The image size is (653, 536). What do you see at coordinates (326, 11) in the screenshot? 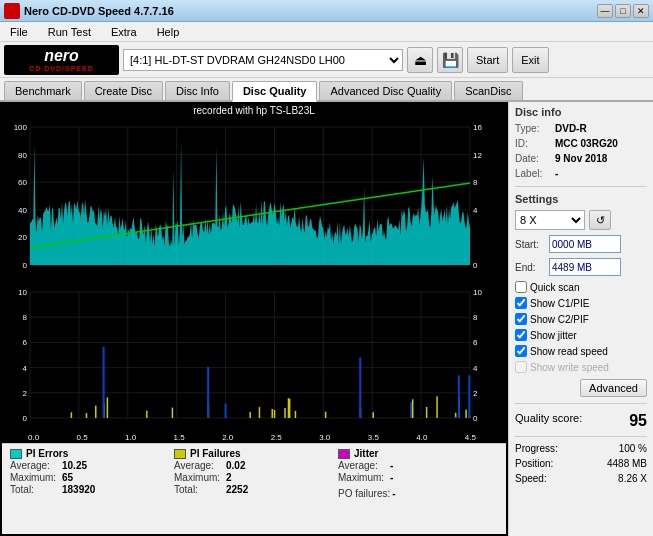
I see `titlebar: N Nero CD-DVD Speed 4.7.7.16 — □ ✕` at bounding box center [326, 11].